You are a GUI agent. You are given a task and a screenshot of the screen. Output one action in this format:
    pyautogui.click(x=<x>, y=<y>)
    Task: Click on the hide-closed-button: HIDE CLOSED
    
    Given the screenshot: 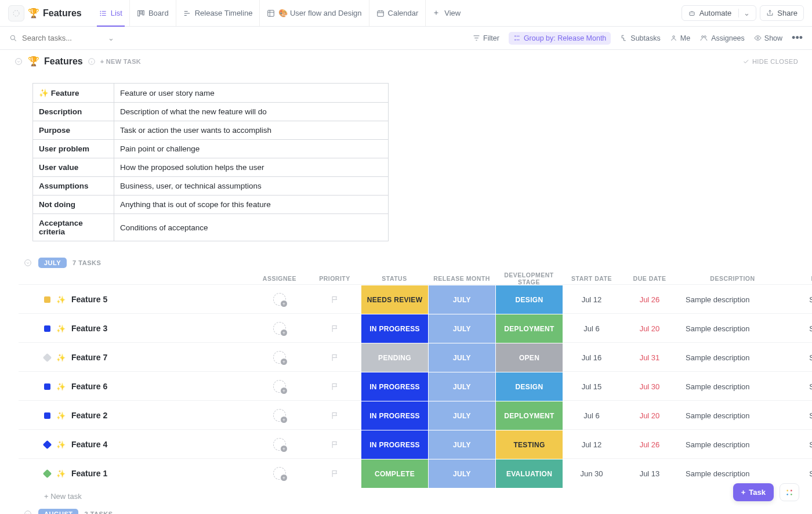 What is the action you would take?
    pyautogui.click(x=770, y=61)
    